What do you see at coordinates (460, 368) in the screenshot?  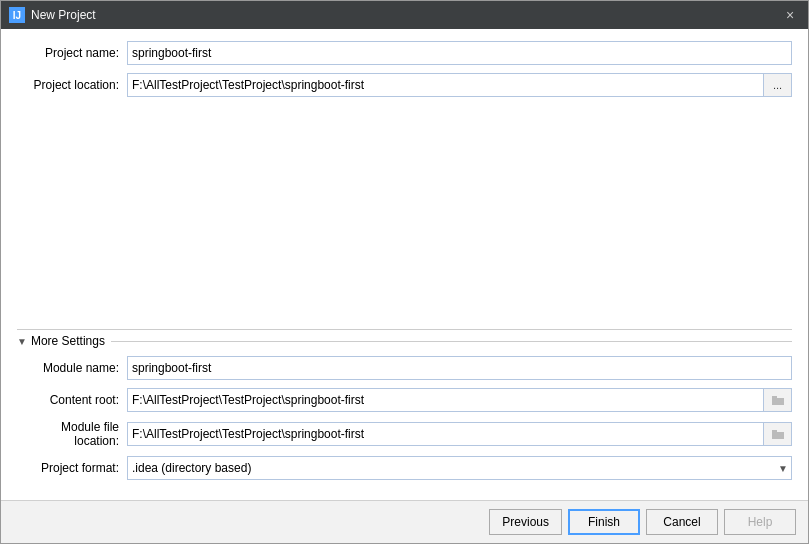 I see `module-name-input` at bounding box center [460, 368].